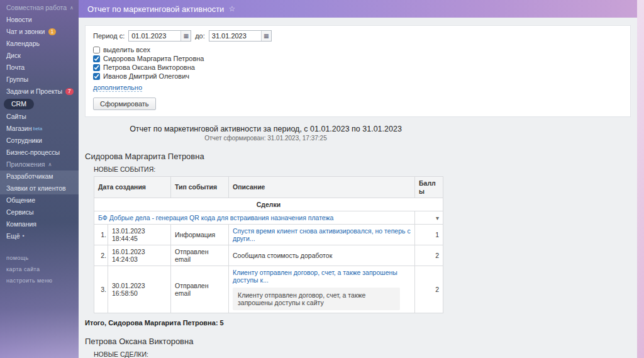 This screenshot has height=358, width=644. What do you see at coordinates (358, 67) in the screenshot?
I see `filter-checkbox-petrova: Петрова Оксана Викторовна` at bounding box center [358, 67].